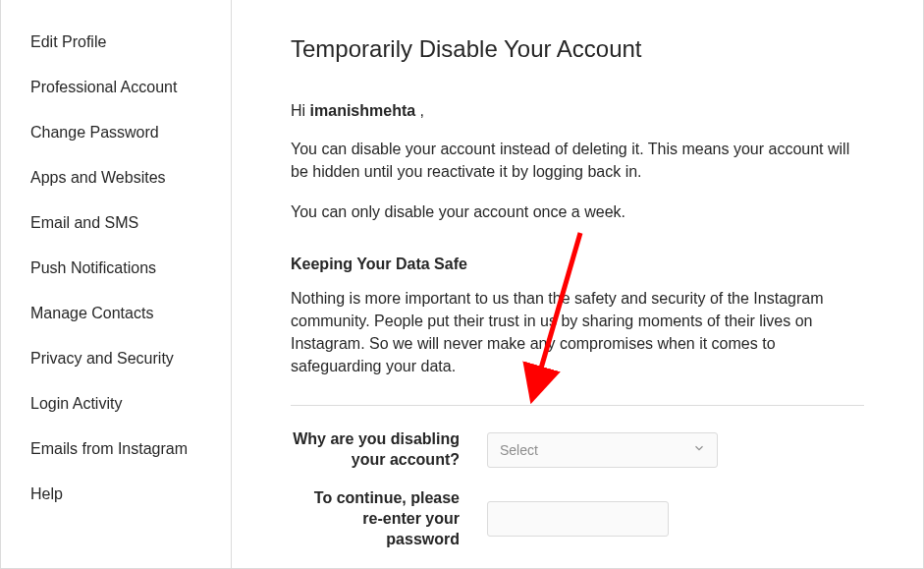 The width and height of the screenshot is (924, 569). I want to click on sidebar-item-label: Professional Account, so click(104, 86).